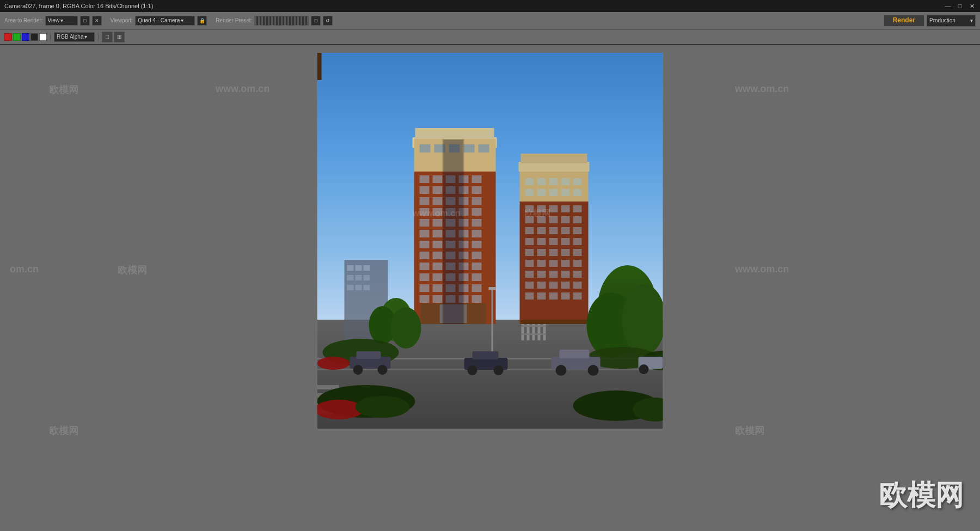  I want to click on white-swatch, so click(43, 37).